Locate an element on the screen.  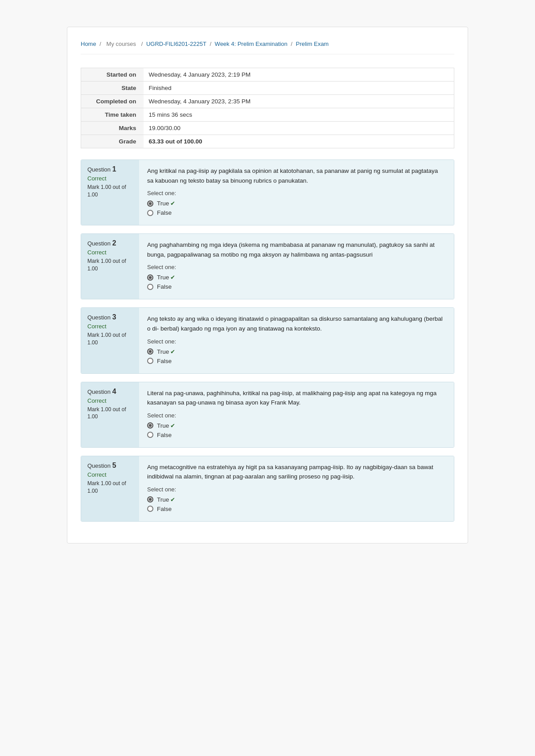
breadcrumb-sep-1: / is located at coordinates (101, 44).